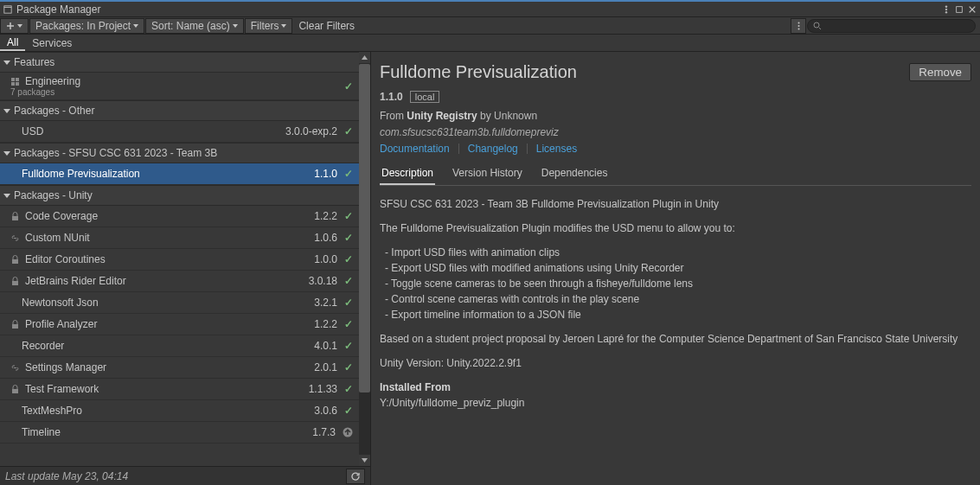 The width and height of the screenshot is (980, 485). Describe the element at coordinates (325, 259) in the screenshot. I see `package-version: 1.0.0` at that location.